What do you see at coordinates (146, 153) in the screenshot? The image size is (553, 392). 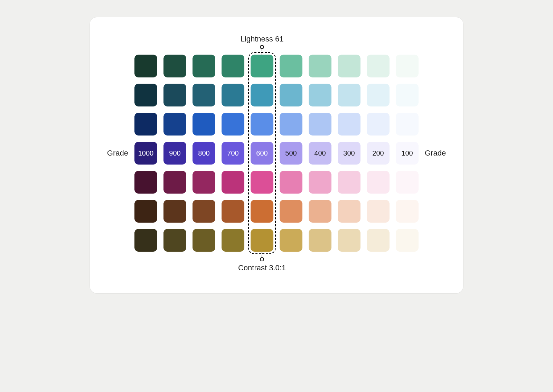 I see `swatch-indigo-1000: 1000` at bounding box center [146, 153].